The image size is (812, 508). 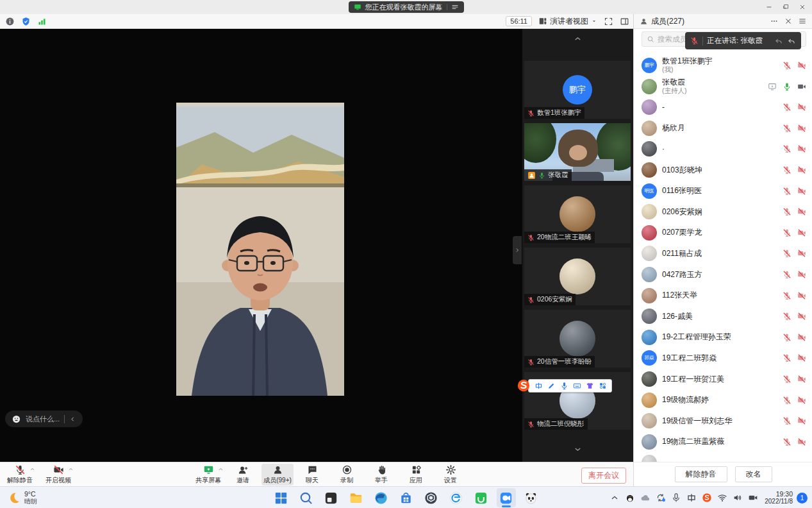 What do you see at coordinates (802, 21) in the screenshot?
I see `panel-menu-icon` at bounding box center [802, 21].